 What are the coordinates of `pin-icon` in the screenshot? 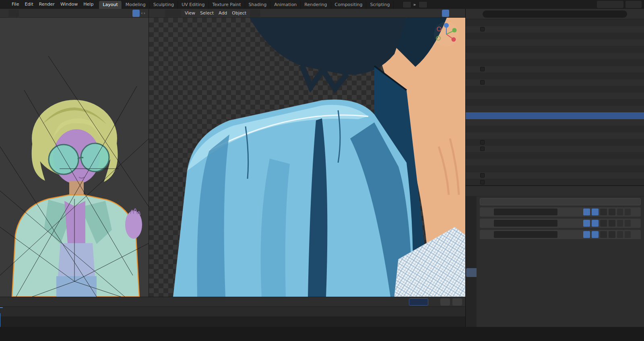 It's located at (637, 191).